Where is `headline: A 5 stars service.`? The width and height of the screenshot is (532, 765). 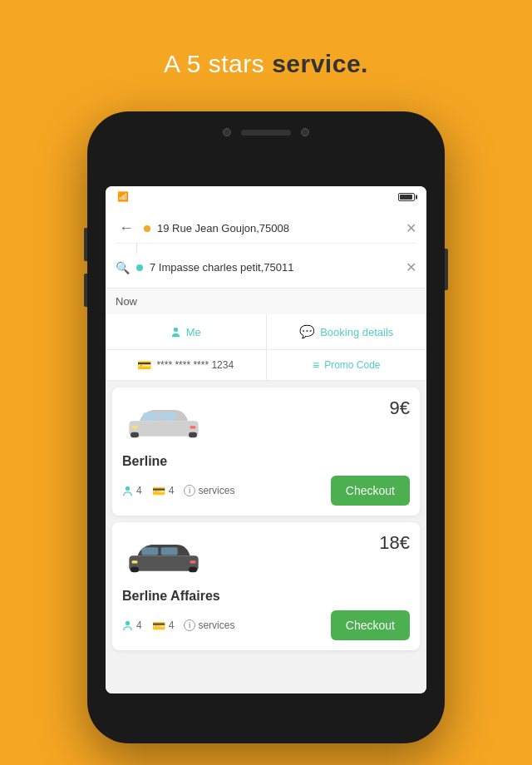
headline: A 5 stars service. is located at coordinates (266, 64).